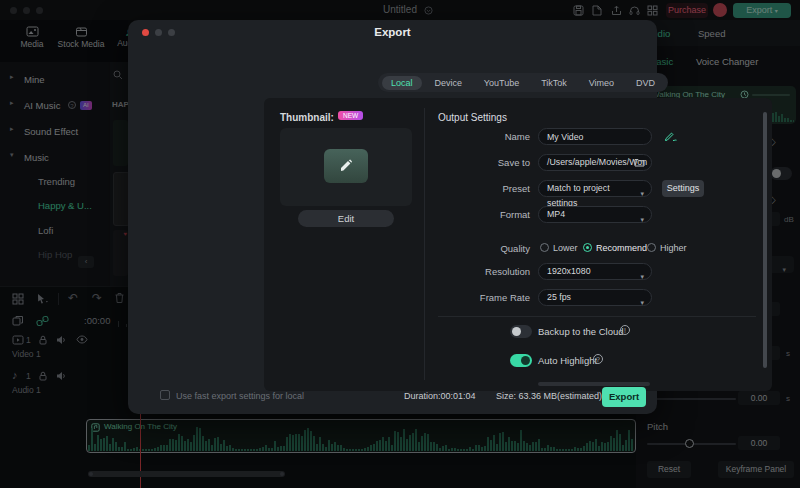 The height and width of the screenshot is (488, 800). Describe the element at coordinates (521, 332) in the screenshot. I see `backup-cloud-toggle` at that location.